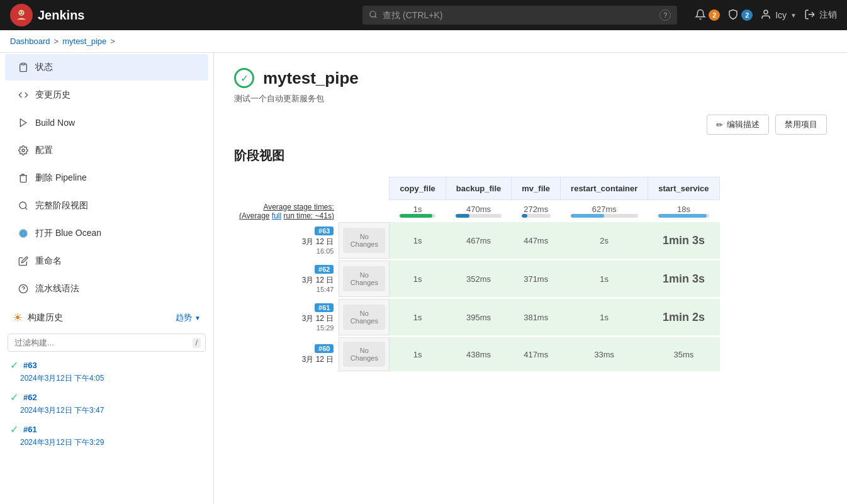  I want to click on build-item-63: ✓ #63 2024年3月12日 下午4:05, so click(107, 371).